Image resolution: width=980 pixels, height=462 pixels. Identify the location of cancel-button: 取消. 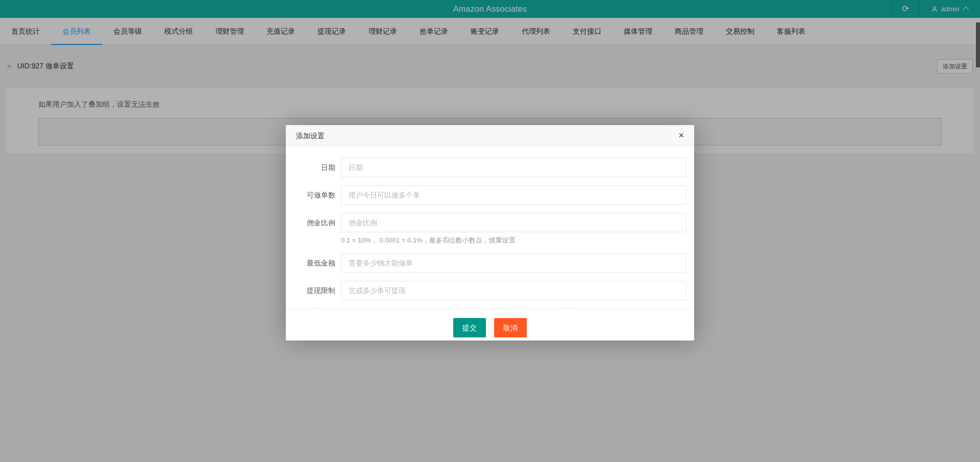
(510, 328).